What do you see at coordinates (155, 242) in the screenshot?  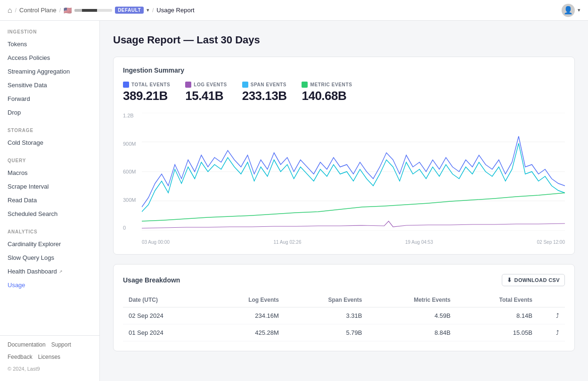 I see `x-label-1: 03 Aug 00:00` at bounding box center [155, 242].